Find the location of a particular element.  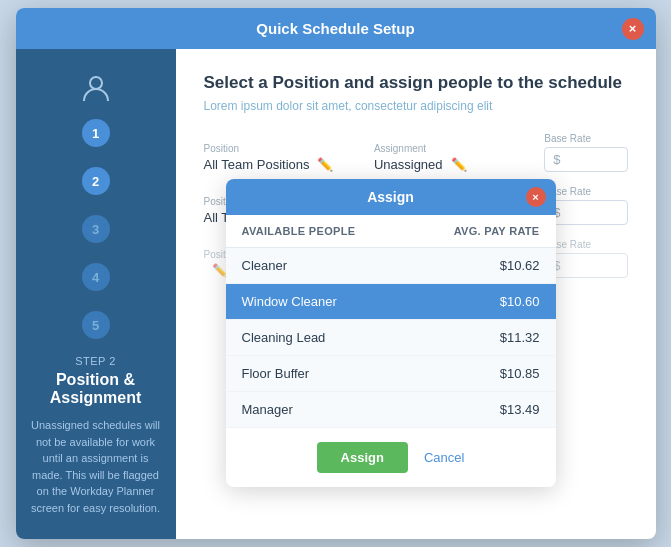

assign-popup-close-button: × is located at coordinates (536, 197).